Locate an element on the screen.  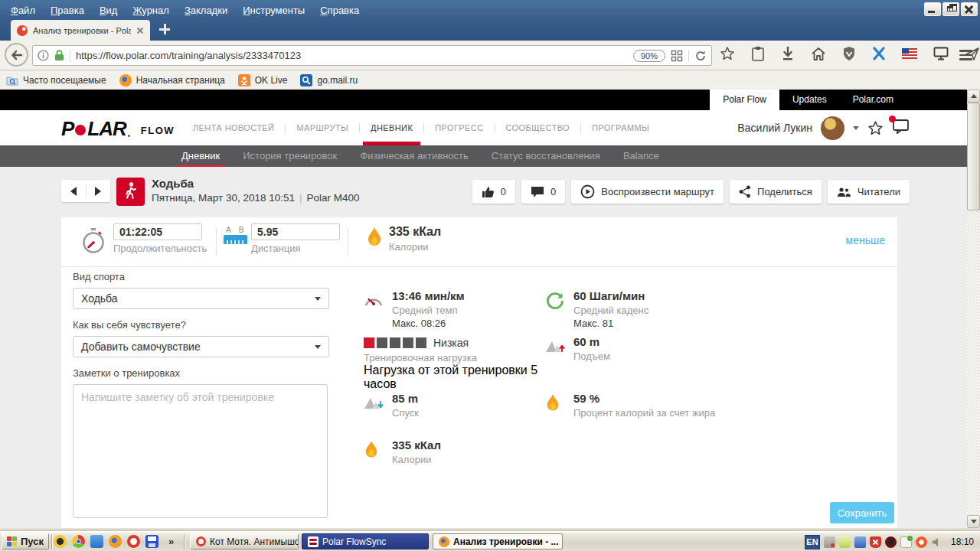
nav-progress: ПРОГРЕСС is located at coordinates (459, 128).